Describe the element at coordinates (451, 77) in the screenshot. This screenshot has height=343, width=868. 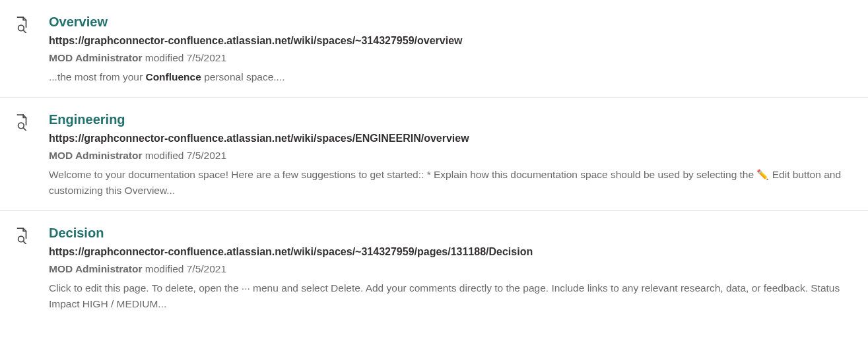
I see `result-snippet: ...the most from your Confluence persona…` at that location.